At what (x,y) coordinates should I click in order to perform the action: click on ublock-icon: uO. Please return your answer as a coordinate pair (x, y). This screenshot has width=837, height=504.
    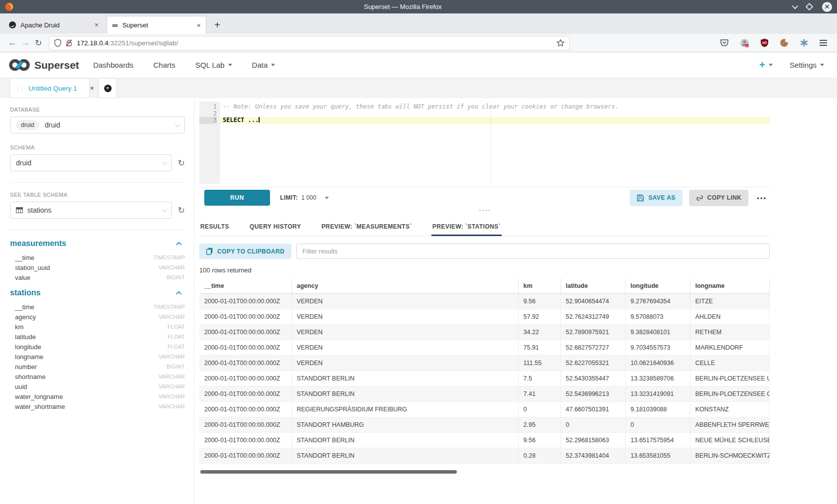
    Looking at the image, I should click on (764, 43).